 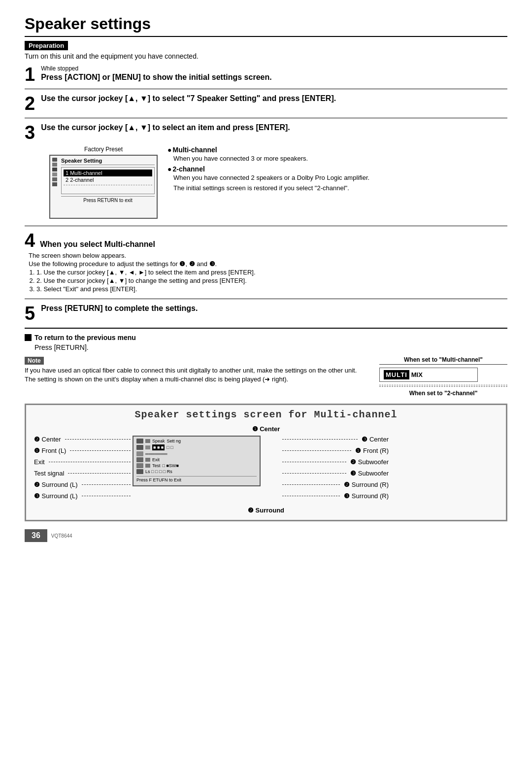 I want to click on center-top-label: ❶ Center, so click(x=266, y=429).